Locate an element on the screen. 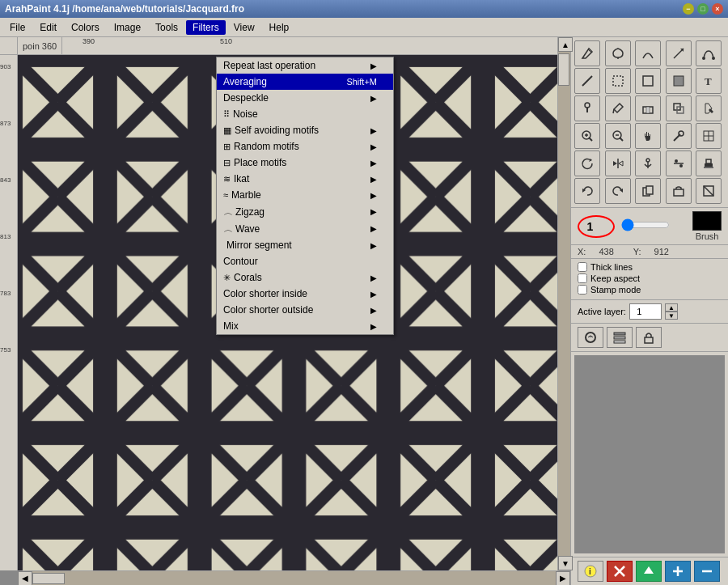 This screenshot has height=585, width=728. ruler-top: 390 510 is located at coordinates (294, 46).